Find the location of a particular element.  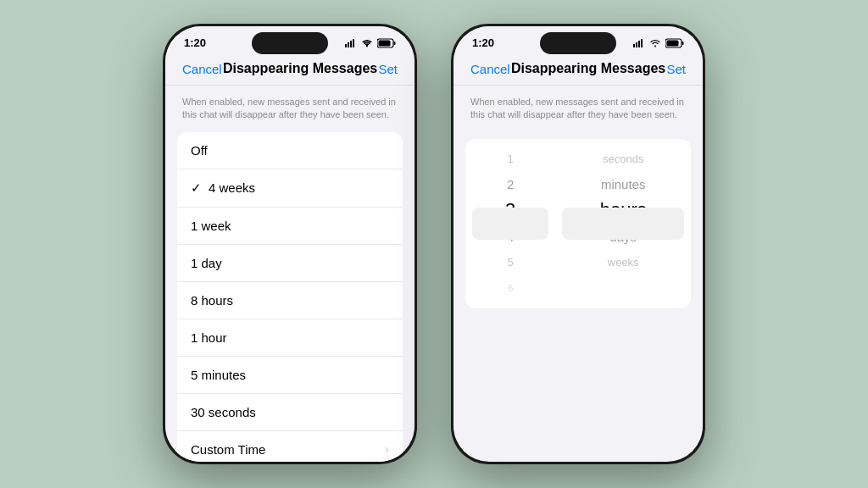

nav-bar-1: Cancel Disappearing Messages Set is located at coordinates (290, 69).